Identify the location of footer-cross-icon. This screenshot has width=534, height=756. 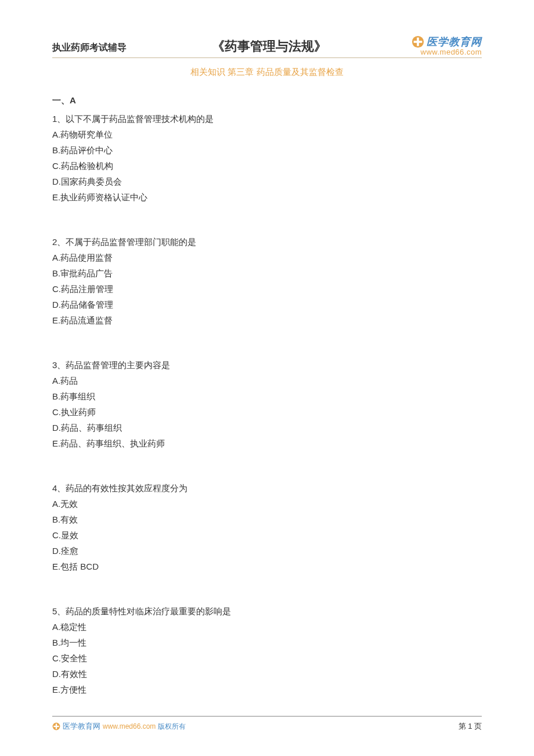
(56, 726).